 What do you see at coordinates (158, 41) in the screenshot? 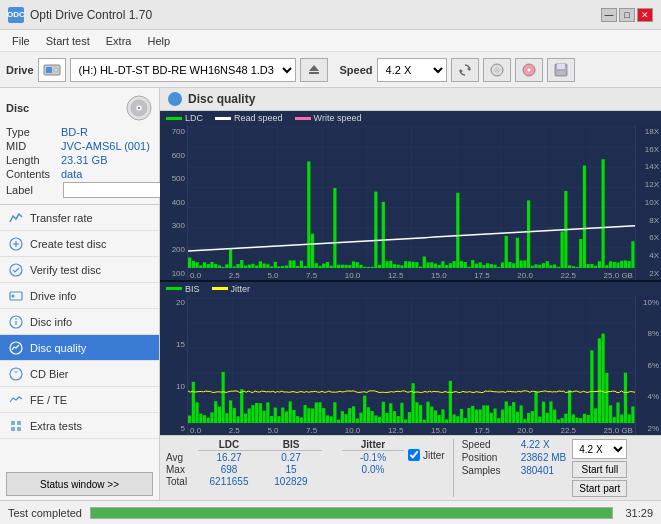
I see `menu-help: Help` at bounding box center [158, 41].